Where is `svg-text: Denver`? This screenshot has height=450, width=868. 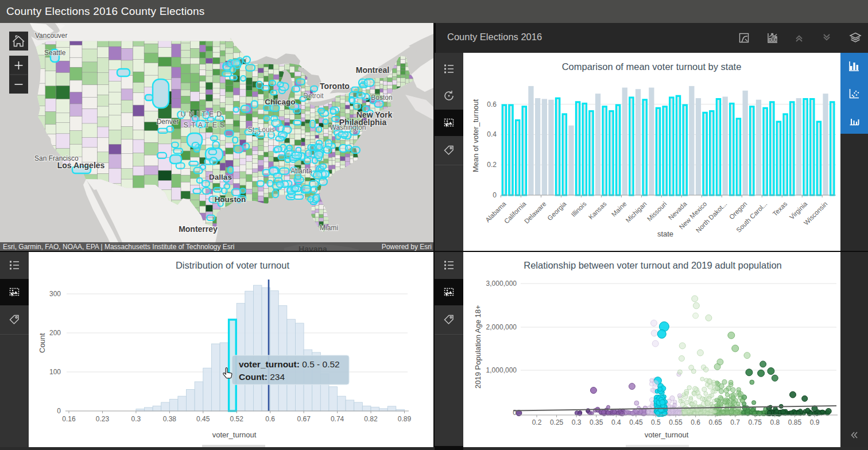
svg-text: Denver is located at coordinates (168, 122).